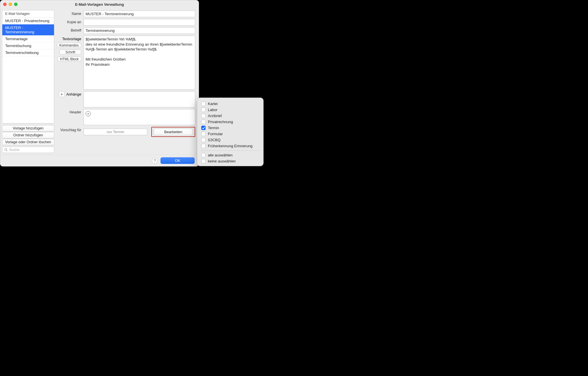 This screenshot has width=588, height=376. Describe the element at coordinates (140, 30) in the screenshot. I see `subject-input` at that location.